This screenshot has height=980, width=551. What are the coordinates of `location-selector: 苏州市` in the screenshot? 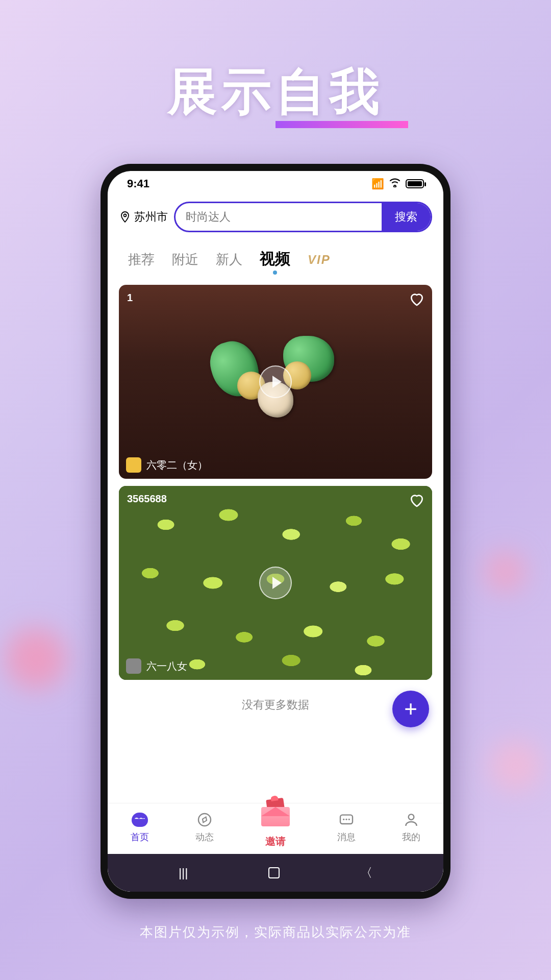 It's located at (143, 217).